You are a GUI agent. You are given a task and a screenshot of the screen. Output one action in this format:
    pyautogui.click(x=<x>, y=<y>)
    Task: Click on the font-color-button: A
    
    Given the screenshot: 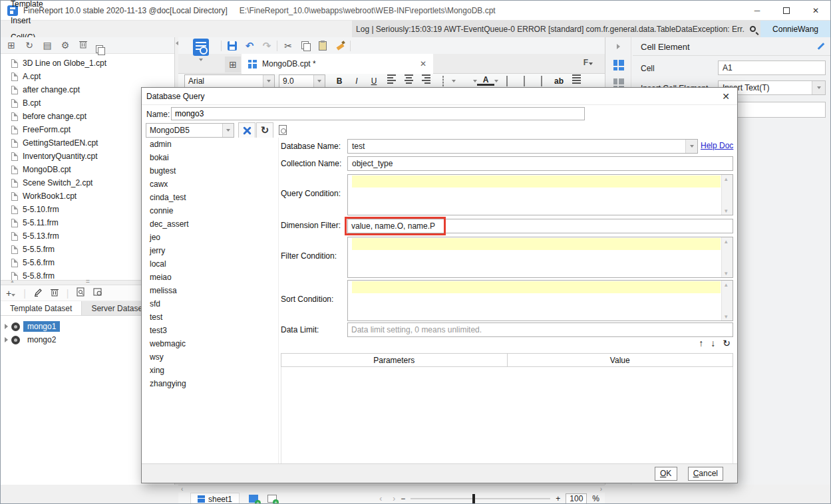 What is the action you would take?
    pyautogui.click(x=486, y=81)
    